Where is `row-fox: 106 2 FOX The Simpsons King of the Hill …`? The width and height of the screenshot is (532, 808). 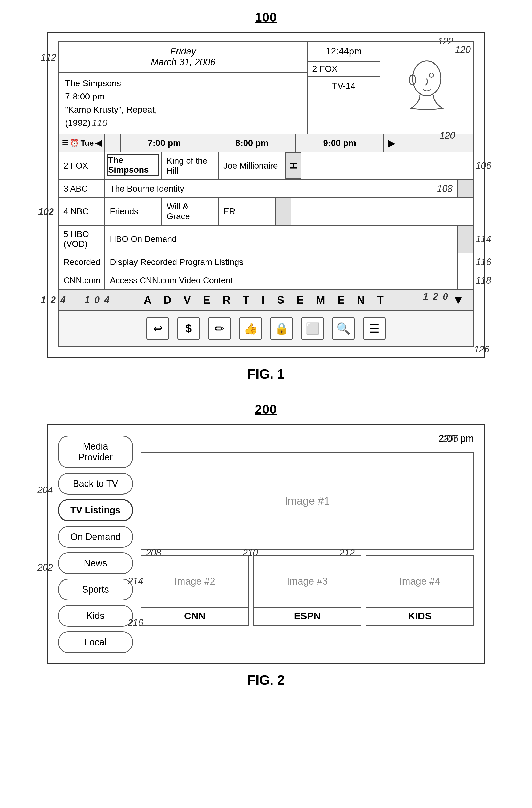 row-fox: 106 2 FOX The Simpsons King of the Hill … is located at coordinates (266, 166).